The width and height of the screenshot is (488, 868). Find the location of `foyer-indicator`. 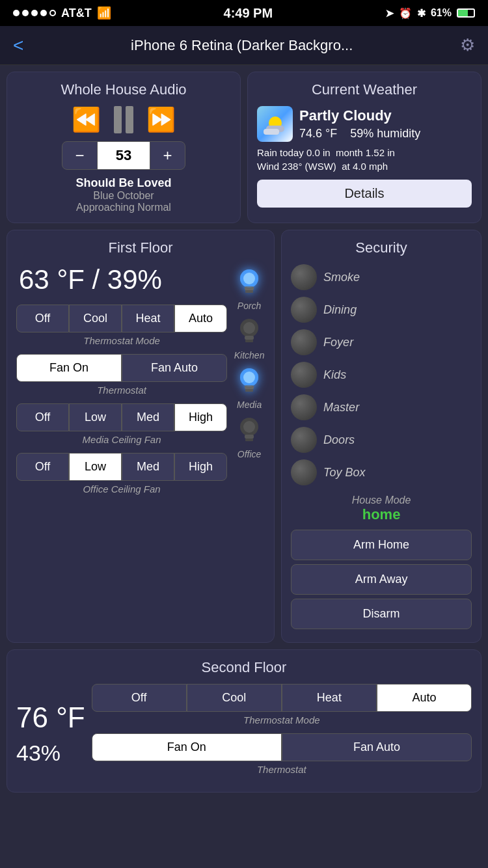

foyer-indicator is located at coordinates (304, 342).